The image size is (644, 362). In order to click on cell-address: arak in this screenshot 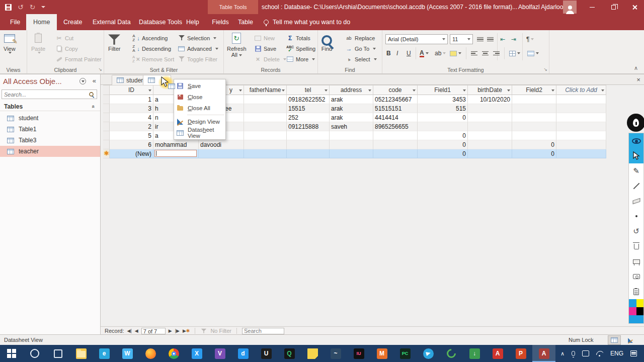, I will do `click(351, 100)`.